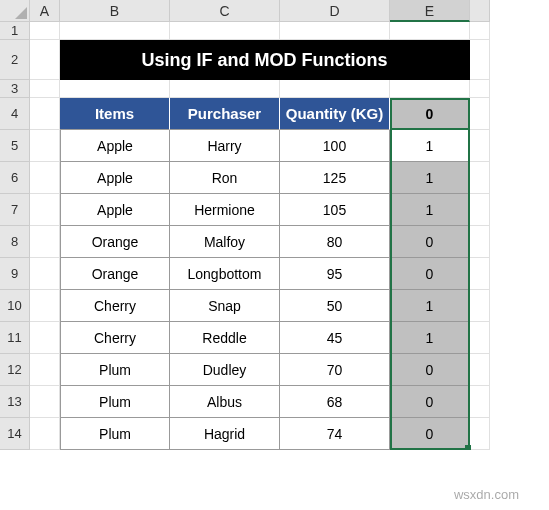 The image size is (549, 510). I want to click on row-header-10: 10, so click(15, 306).